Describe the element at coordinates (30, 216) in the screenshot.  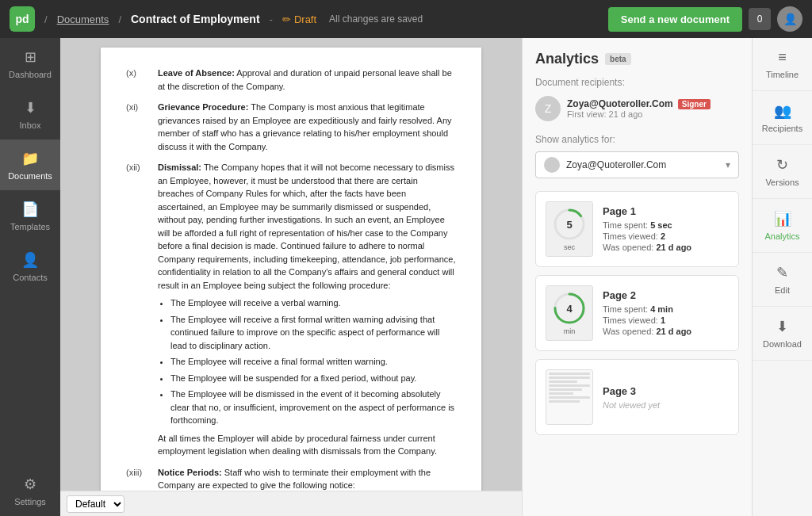
I see `sidebar-item-templates: 📄 Templates` at that location.